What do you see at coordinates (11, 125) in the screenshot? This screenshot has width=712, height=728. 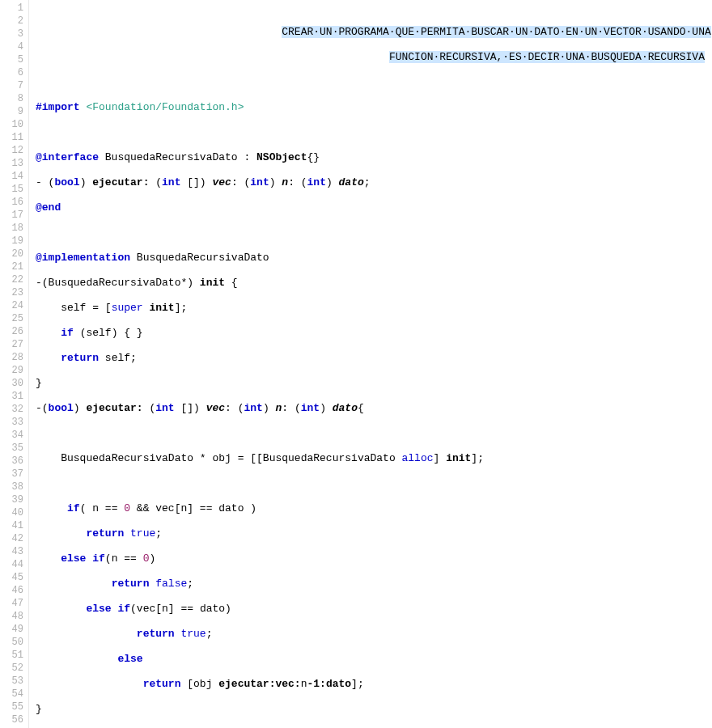 I see `line-number: 10` at bounding box center [11, 125].